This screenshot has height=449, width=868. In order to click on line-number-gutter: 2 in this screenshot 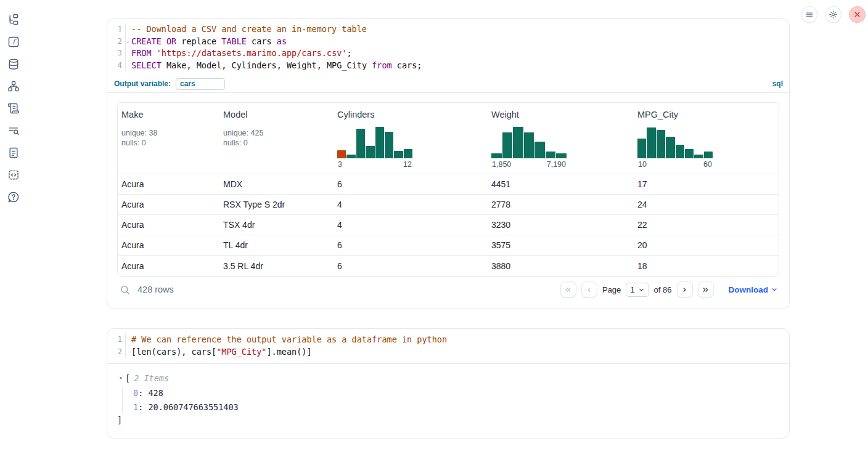, I will do `click(117, 352)`.